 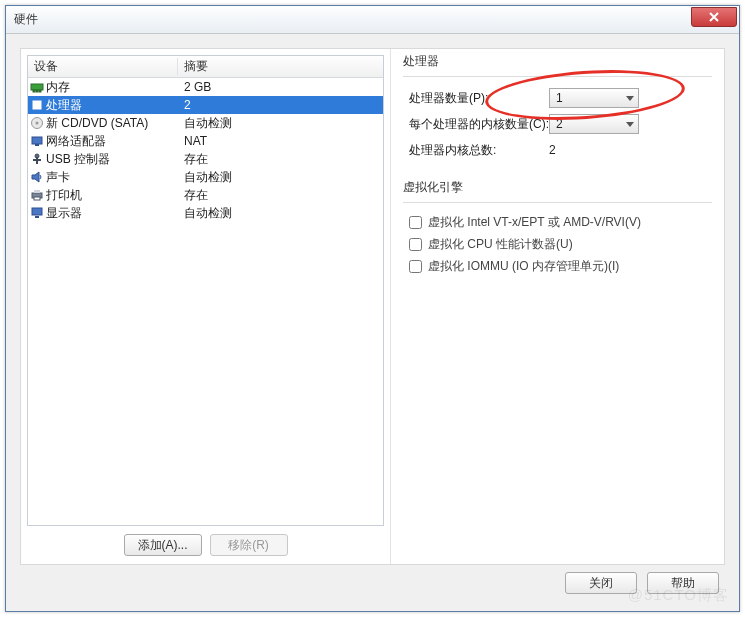 What do you see at coordinates (37, 87) in the screenshot?
I see `memory-icon` at bounding box center [37, 87].